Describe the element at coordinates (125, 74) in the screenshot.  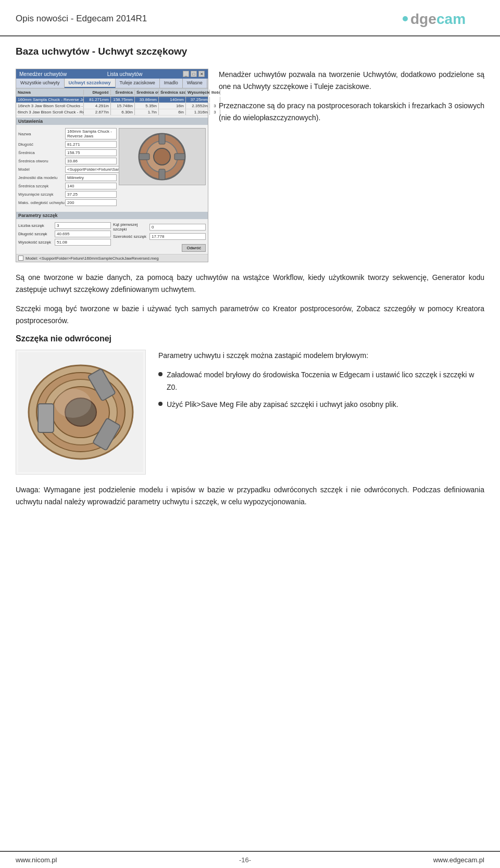
I see `ss-list-title: Lista uchwytów` at that location.